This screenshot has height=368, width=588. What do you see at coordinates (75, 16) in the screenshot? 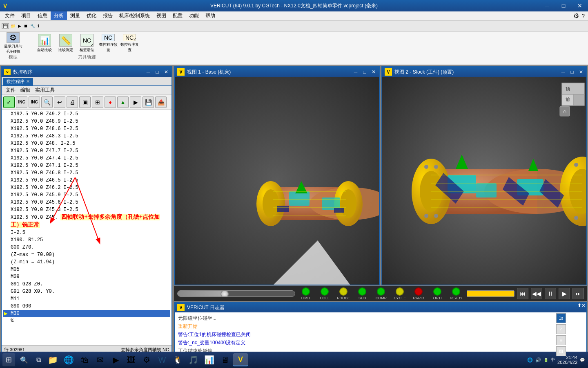
I see `menu-measure: 测量` at bounding box center [75, 16].